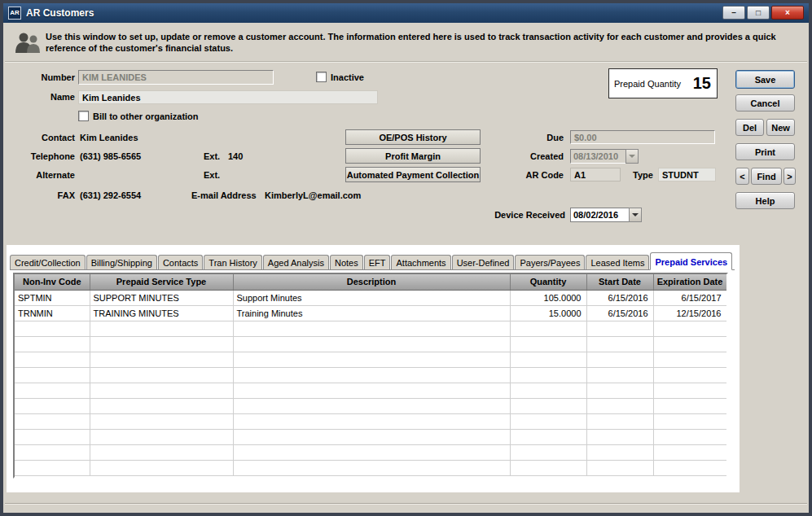 The height and width of the screenshot is (516, 812). I want to click on tab-user-defined: User-Defined, so click(484, 262).